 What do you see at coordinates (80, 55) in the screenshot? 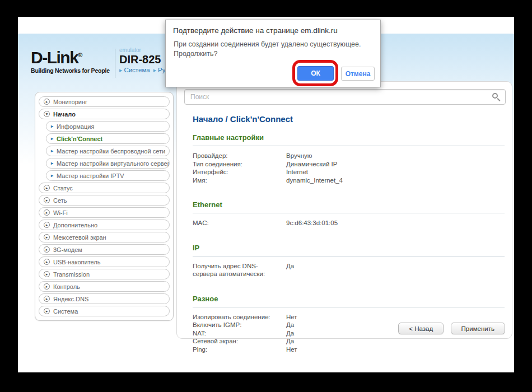
I see `registered-mark-icon: ®` at bounding box center [80, 55].